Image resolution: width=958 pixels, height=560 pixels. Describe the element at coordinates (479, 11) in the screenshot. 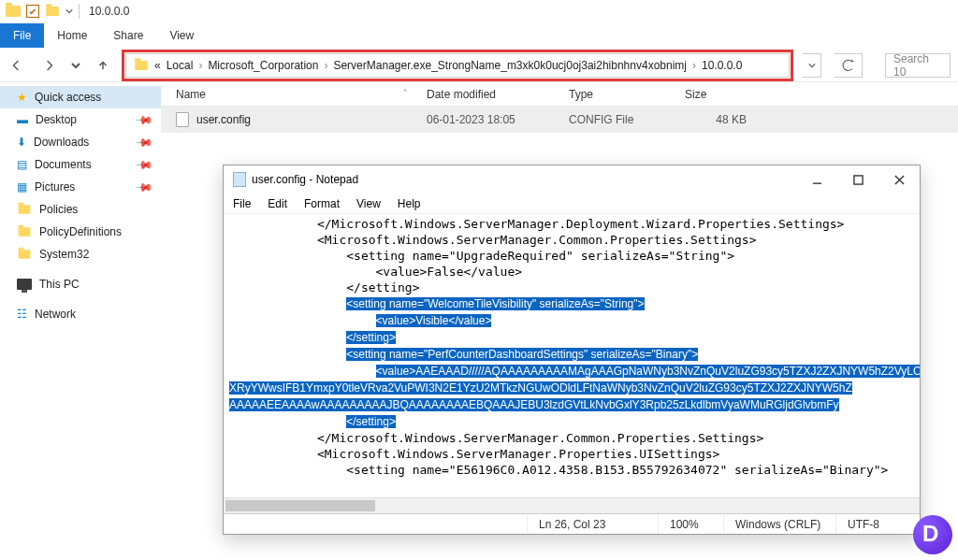

I see `explorer-titlebar: ✔ 10.0.0.0` at that location.